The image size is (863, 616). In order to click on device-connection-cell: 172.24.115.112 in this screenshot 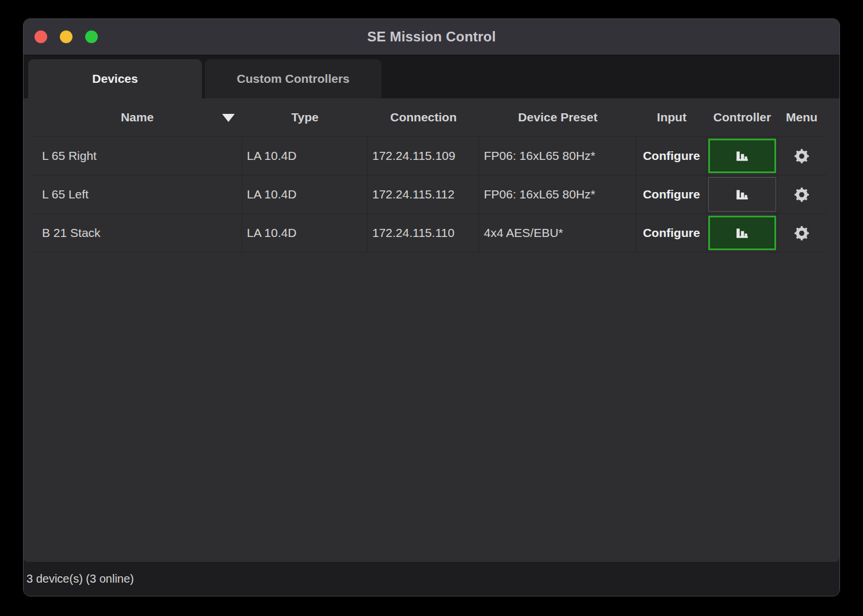, I will do `click(423, 194)`.